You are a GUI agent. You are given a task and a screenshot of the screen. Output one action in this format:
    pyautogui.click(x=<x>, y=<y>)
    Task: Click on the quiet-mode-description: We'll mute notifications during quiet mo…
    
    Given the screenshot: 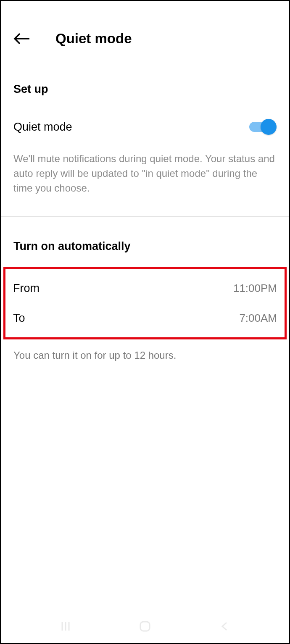 What is the action you would take?
    pyautogui.click(x=145, y=176)
    